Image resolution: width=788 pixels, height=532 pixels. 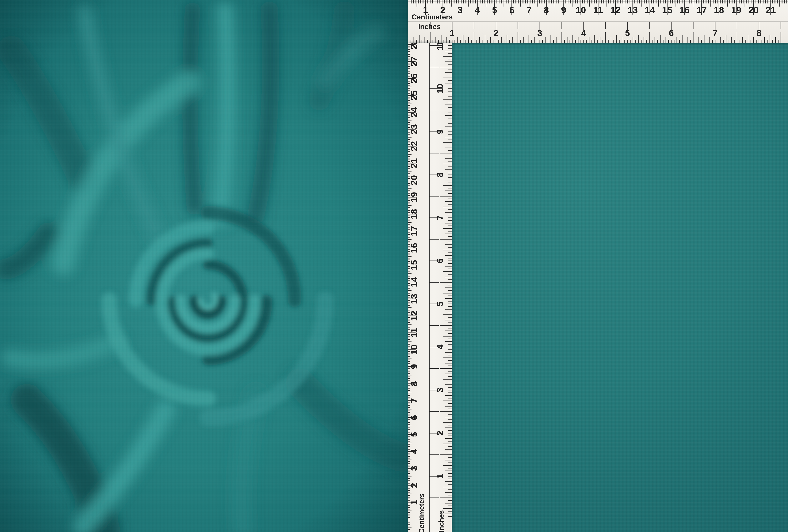 What do you see at coordinates (440, 175) in the screenshot?
I see `inch-number: 8` at bounding box center [440, 175].